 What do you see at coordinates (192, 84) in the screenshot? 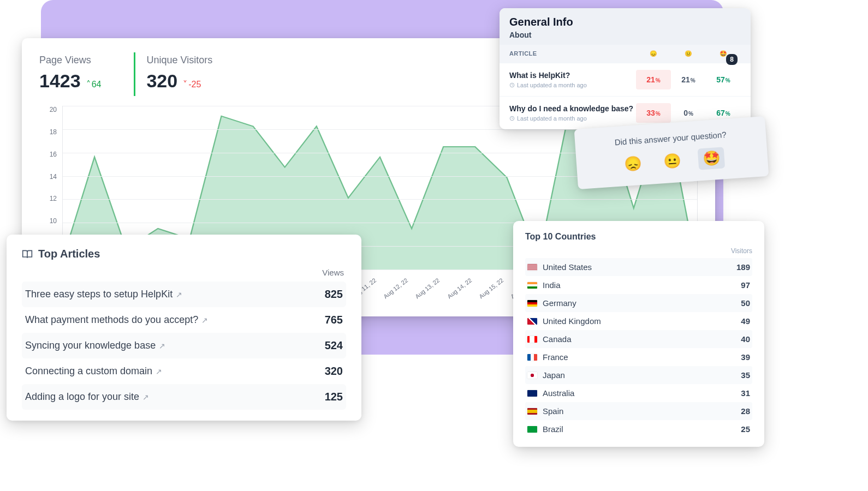
I see `delta-down: ˅ -25` at bounding box center [192, 84].